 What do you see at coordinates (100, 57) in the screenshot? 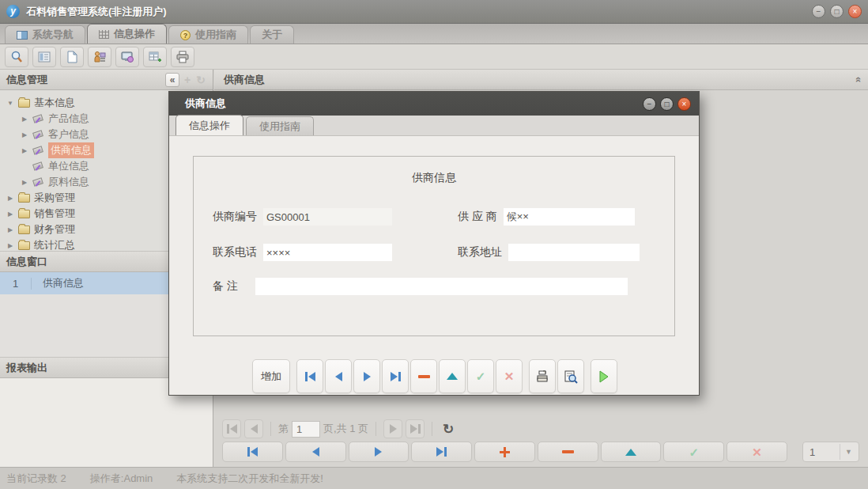
I see `user-config-icon` at bounding box center [100, 57].